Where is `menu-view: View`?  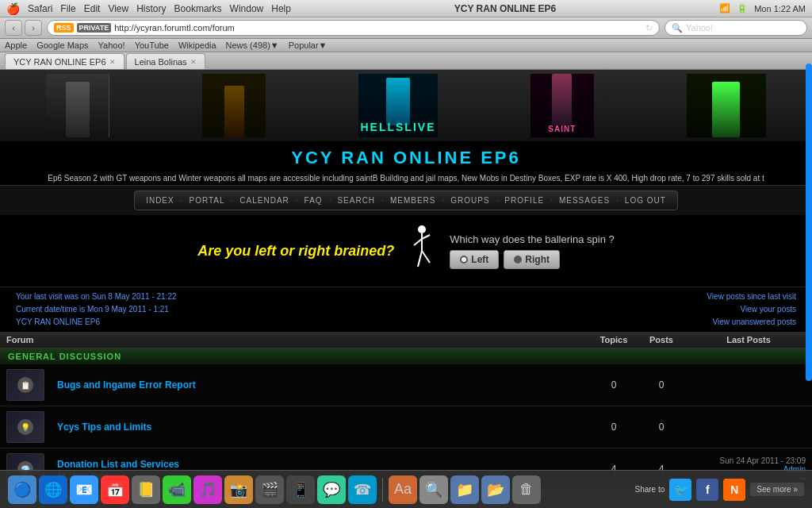
menu-view: View is located at coordinates (118, 9).